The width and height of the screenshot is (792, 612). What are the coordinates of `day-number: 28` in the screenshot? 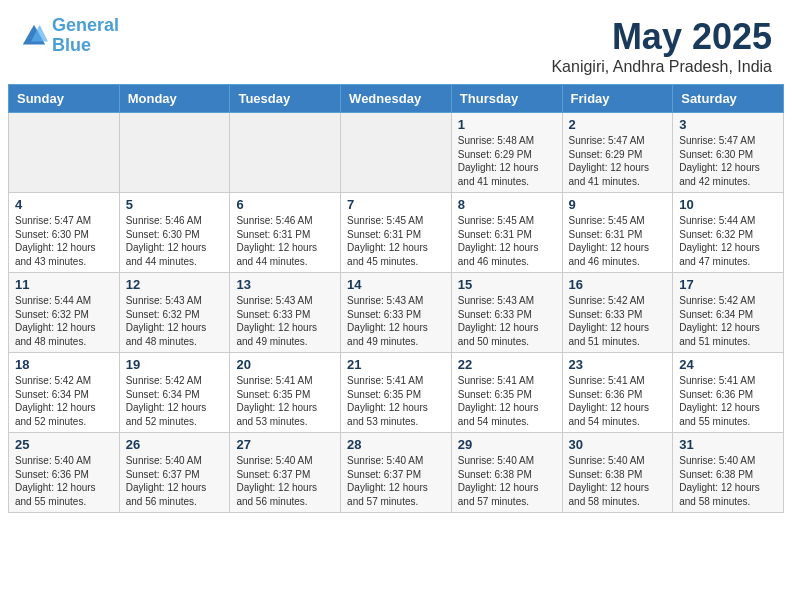 It's located at (396, 444).